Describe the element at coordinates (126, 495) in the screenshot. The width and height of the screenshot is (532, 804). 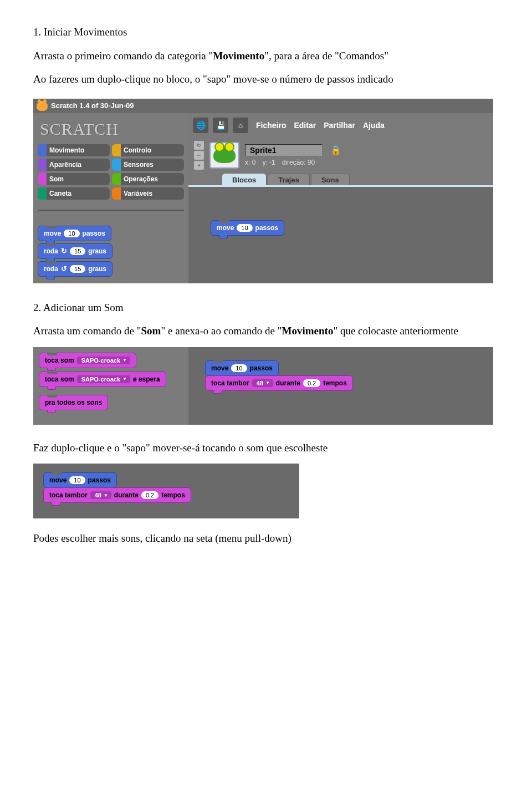
I see `s3-tt-b: durante` at that location.